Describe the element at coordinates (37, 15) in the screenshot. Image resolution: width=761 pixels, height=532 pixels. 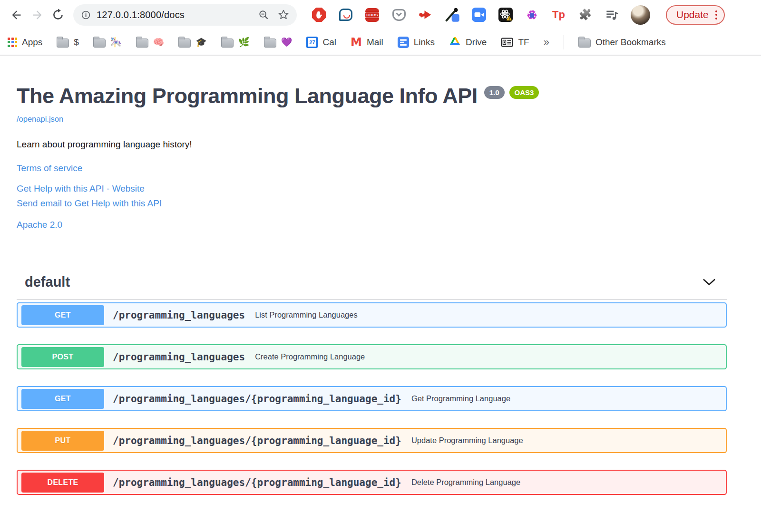
I see `forward-icon` at that location.